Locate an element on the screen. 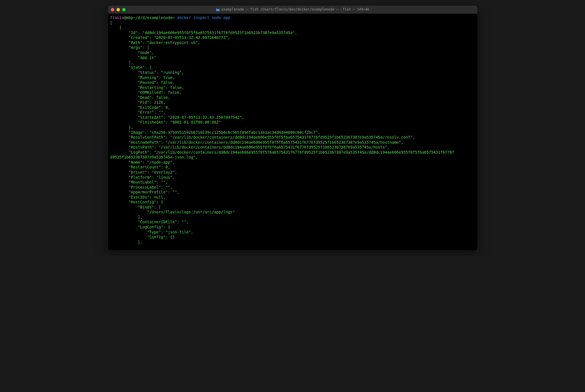  prompt-host: mbp is located at coordinates (130, 18).